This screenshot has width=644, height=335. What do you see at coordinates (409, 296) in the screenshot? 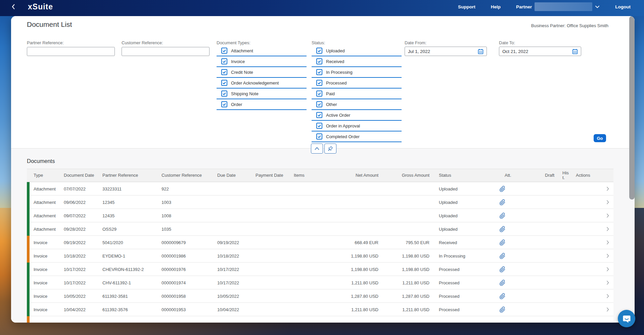
I see `cell-gross-amount: 1,287.80 USD` at bounding box center [409, 296].